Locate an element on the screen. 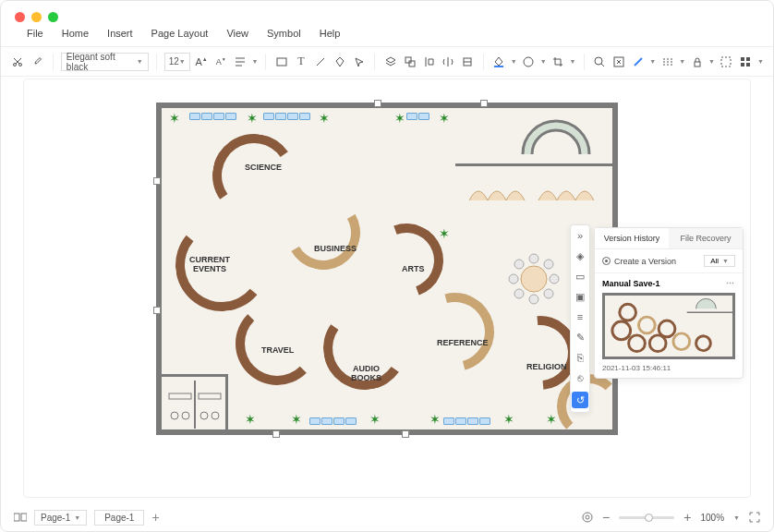 The width and height of the screenshot is (774, 532). font-name-select: Elegant soft black ▼ is located at coordinates (105, 62).